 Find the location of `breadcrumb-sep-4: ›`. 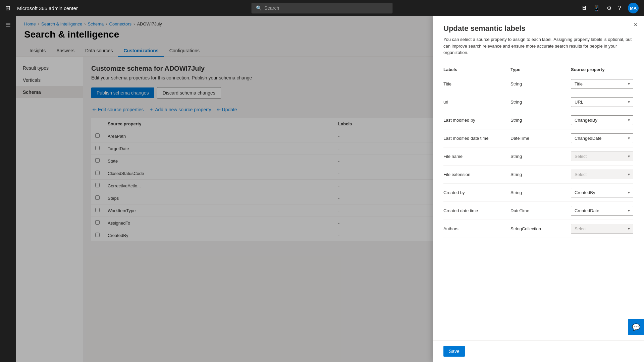

breadcrumb-sep-4: › is located at coordinates (134, 24).